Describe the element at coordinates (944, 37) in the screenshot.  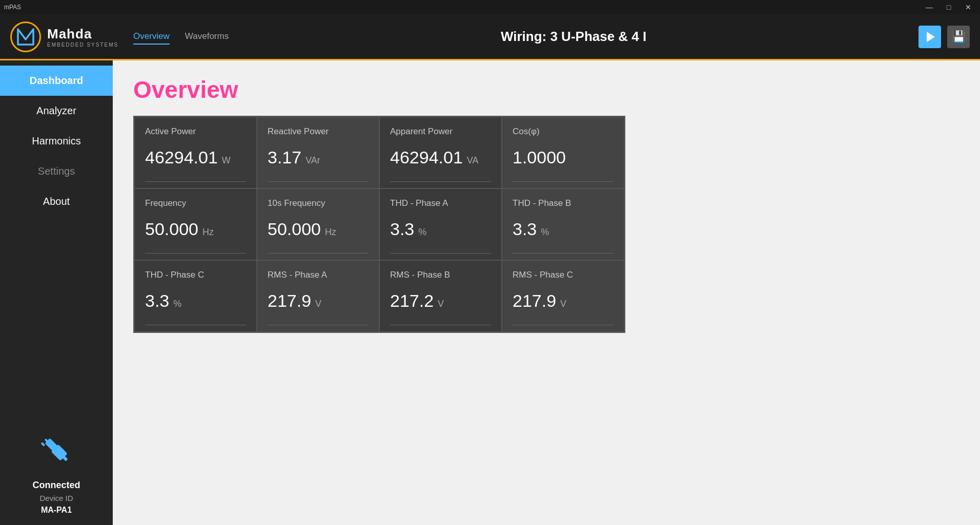
I see `header-actions: 💾` at that location.